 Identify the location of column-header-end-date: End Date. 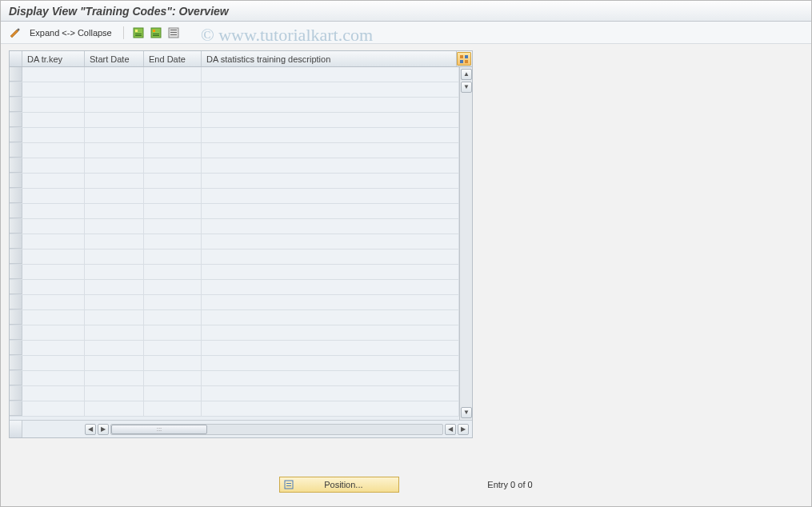
(173, 59).